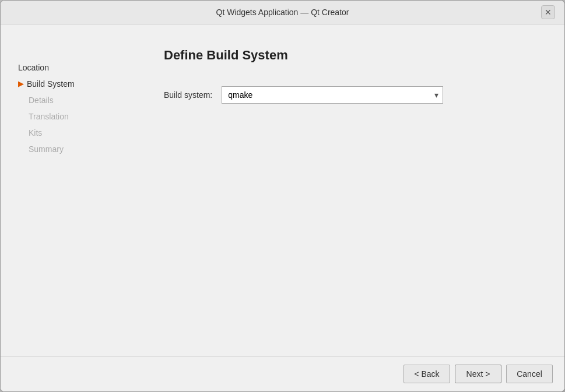 Image resolution: width=565 pixels, height=392 pixels. Describe the element at coordinates (51, 84) in the screenshot. I see `sidebar-item-label-build-system: Build System` at that location.